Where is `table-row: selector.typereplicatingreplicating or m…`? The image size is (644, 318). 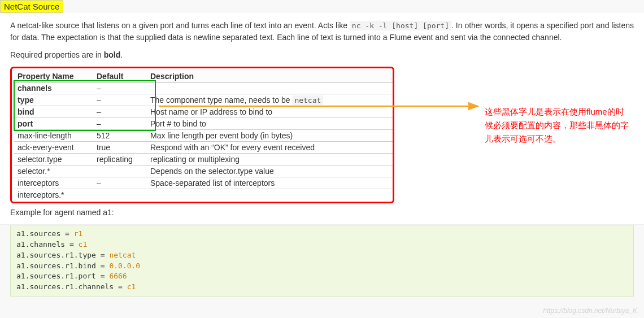
table-row: selector.typereplicatingreplicating or m… is located at coordinates (203, 159).